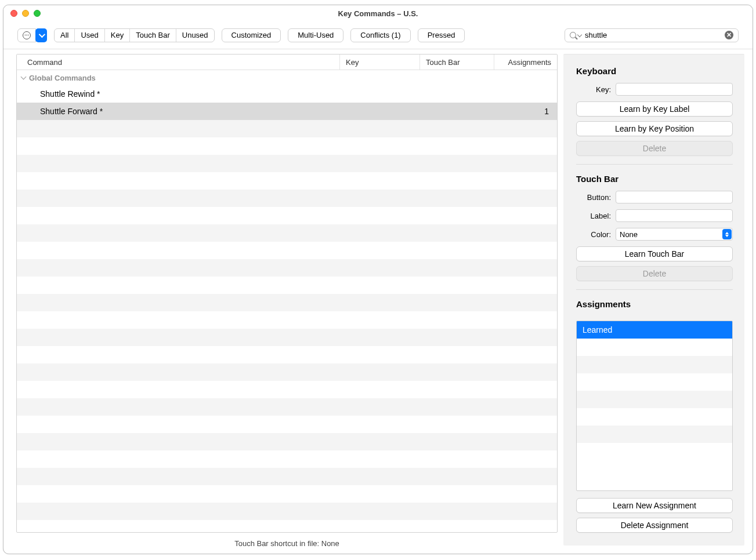  What do you see at coordinates (179, 94) in the screenshot?
I see `cell-command: Shuttle Rewind *` at bounding box center [179, 94].